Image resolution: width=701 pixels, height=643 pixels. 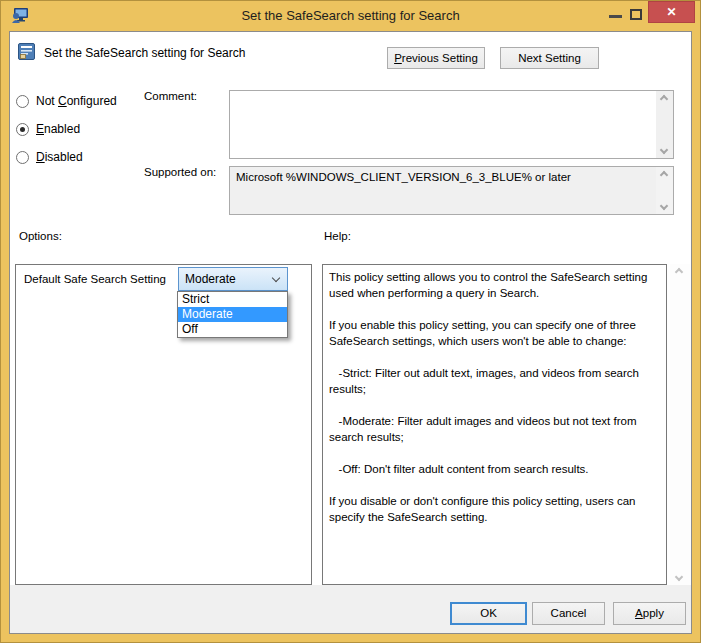 I want to click on radio-label-not-configured: Not Configured, so click(x=76, y=101).